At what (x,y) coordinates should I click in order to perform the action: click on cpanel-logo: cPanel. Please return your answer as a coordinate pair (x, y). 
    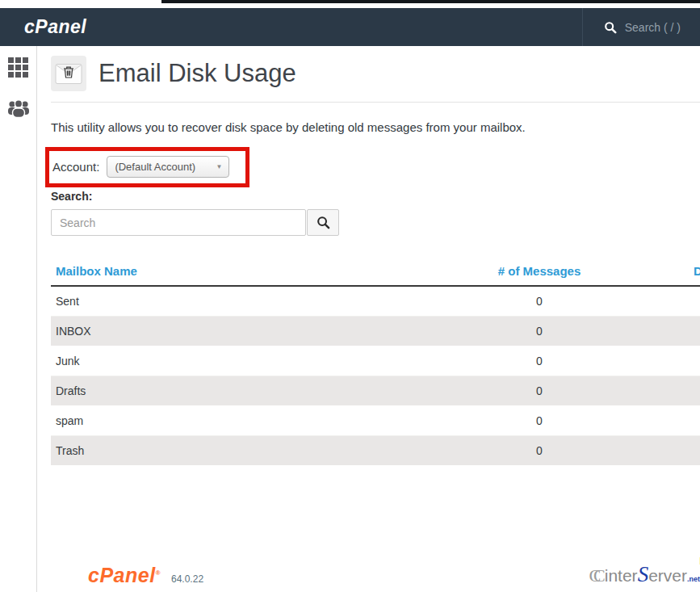
    Looking at the image, I should click on (55, 27).